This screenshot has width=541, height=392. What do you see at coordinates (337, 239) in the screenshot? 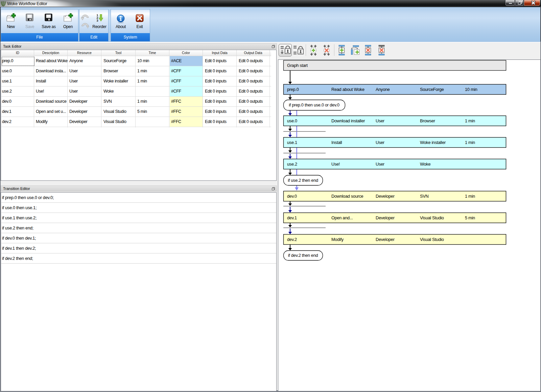
I see `svg-text: Modify` at bounding box center [337, 239].